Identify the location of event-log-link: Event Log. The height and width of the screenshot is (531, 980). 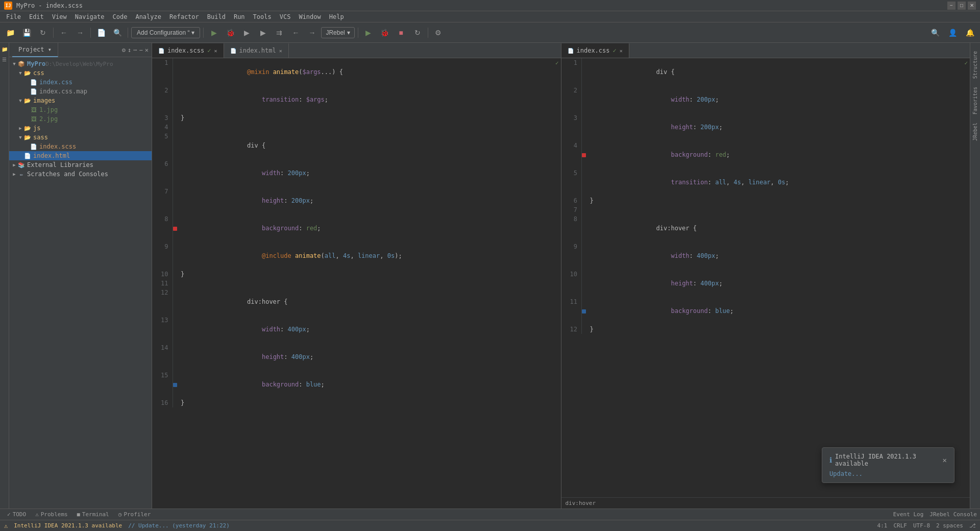
(909, 515).